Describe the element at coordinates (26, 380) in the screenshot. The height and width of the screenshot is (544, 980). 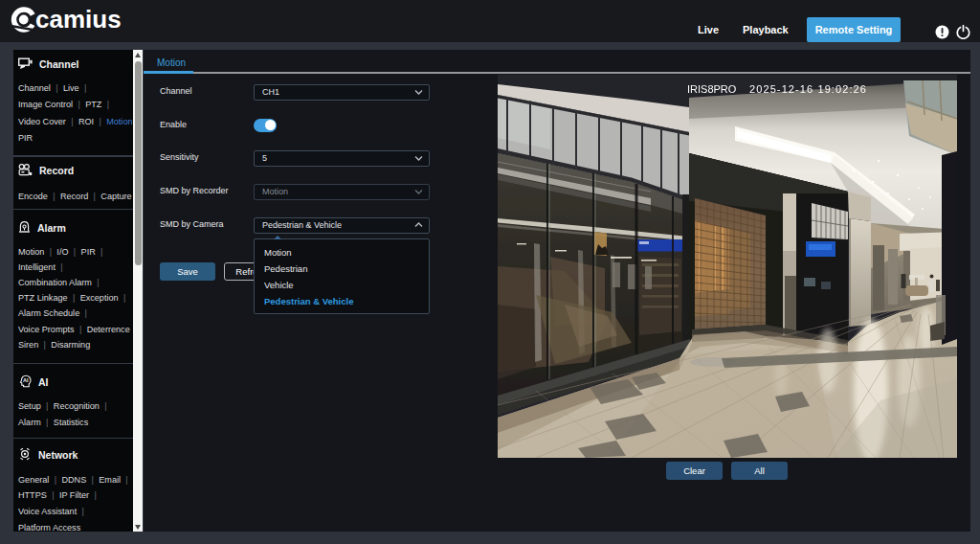
I see `svg-text: AI` at that location.